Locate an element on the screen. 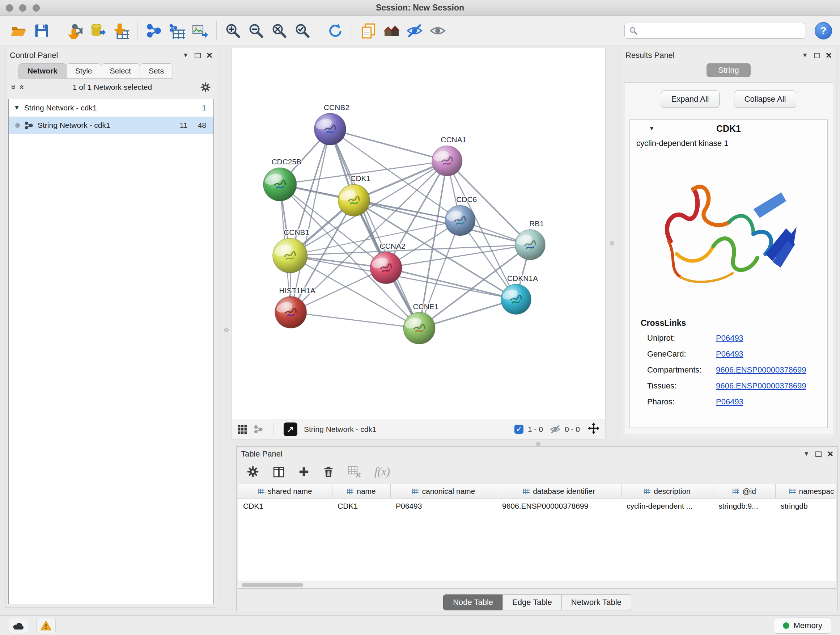  network-collection-row: ▼ String Network - cdk1 1 is located at coordinates (111, 108).